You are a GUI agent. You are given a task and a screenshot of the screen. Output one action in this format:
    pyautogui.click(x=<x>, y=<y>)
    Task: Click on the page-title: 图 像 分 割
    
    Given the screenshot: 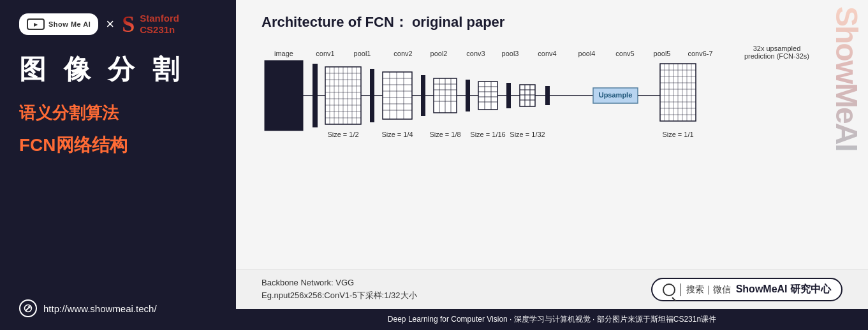 What is the action you would take?
    pyautogui.click(x=118, y=69)
    